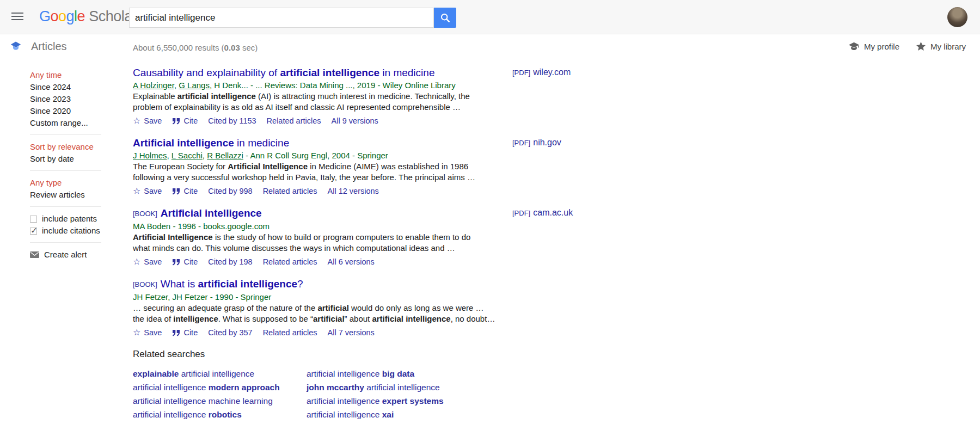  What do you see at coordinates (77, 219) in the screenshot?
I see `include-patents-checkbox: ✓ include patents` at bounding box center [77, 219].